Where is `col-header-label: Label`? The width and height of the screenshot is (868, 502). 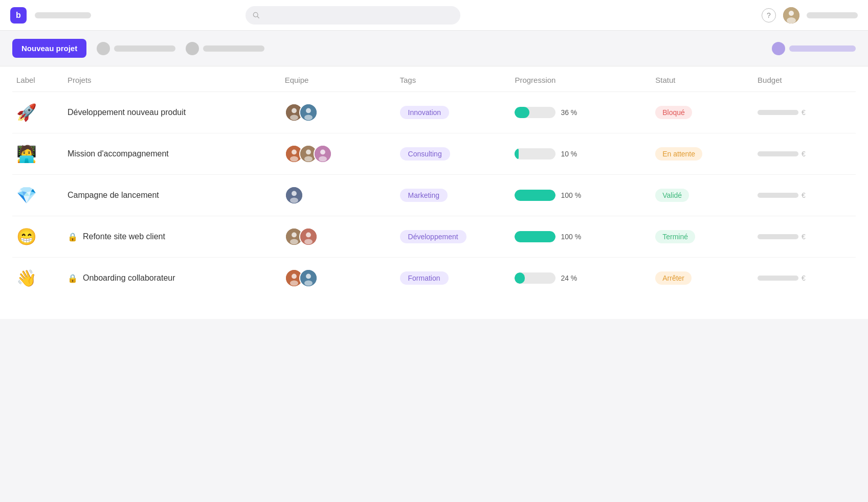 col-header-label: Label is located at coordinates (38, 79).